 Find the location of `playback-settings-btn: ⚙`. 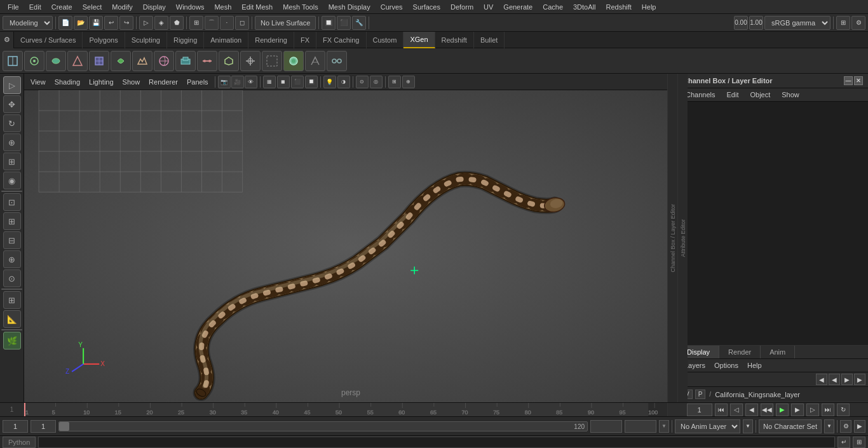

playback-settings-btn: ⚙ is located at coordinates (846, 426).